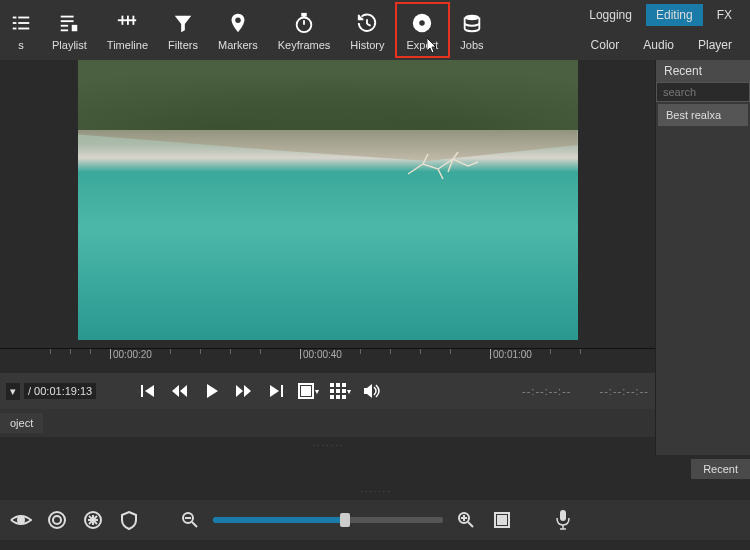 The height and width of the screenshot is (550, 750). What do you see at coordinates (375, 492) in the screenshot?
I see `drag-handle-2: · · · · · · ·` at bounding box center [375, 492].